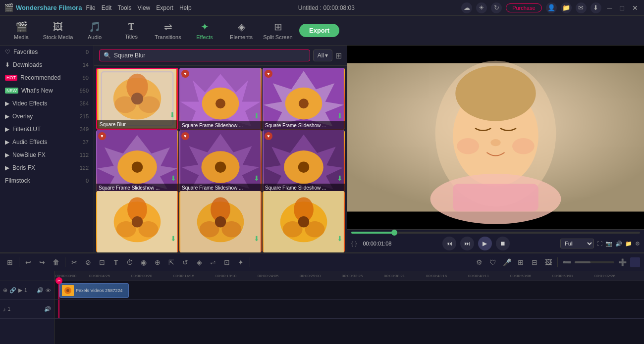  Describe the element at coordinates (47, 116) in the screenshot. I see `sidebar-item-overlay: ▶ Overlay 215` at that location.